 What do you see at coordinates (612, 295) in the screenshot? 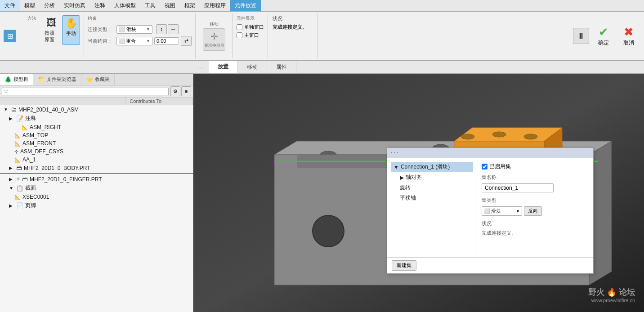
I see `watermark: 野火 🔥 论坛 www.proewildfire.cn` at bounding box center [612, 295].